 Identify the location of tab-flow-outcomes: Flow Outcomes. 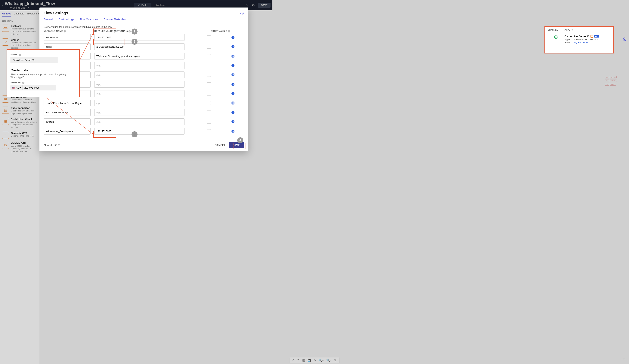
(89, 20).